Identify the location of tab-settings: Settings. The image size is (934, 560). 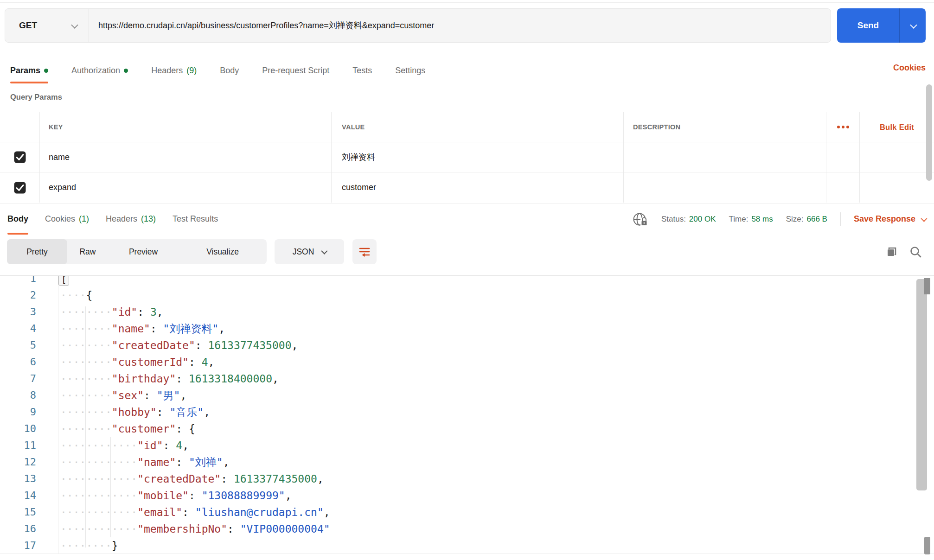
(410, 70).